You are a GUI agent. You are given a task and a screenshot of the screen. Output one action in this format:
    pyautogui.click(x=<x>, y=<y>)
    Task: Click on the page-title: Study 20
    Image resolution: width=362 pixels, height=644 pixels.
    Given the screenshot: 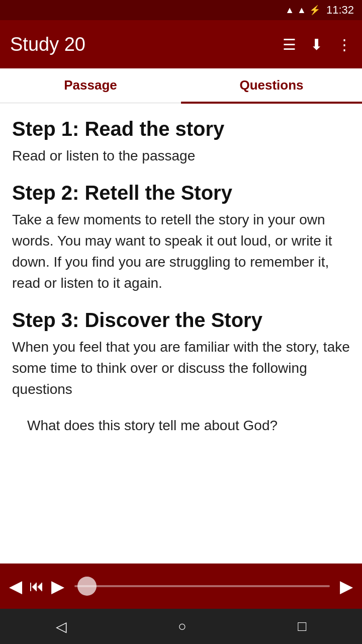 What is the action you would take?
    pyautogui.click(x=146, y=44)
    